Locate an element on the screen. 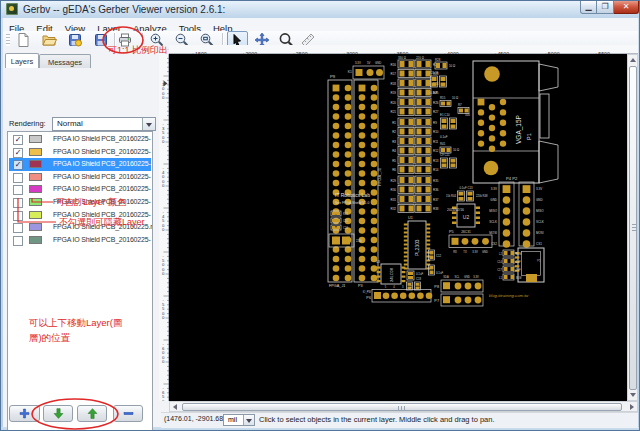 The width and height of the screenshot is (640, 431). svg-text: -3000 is located at coordinates (164, 88).